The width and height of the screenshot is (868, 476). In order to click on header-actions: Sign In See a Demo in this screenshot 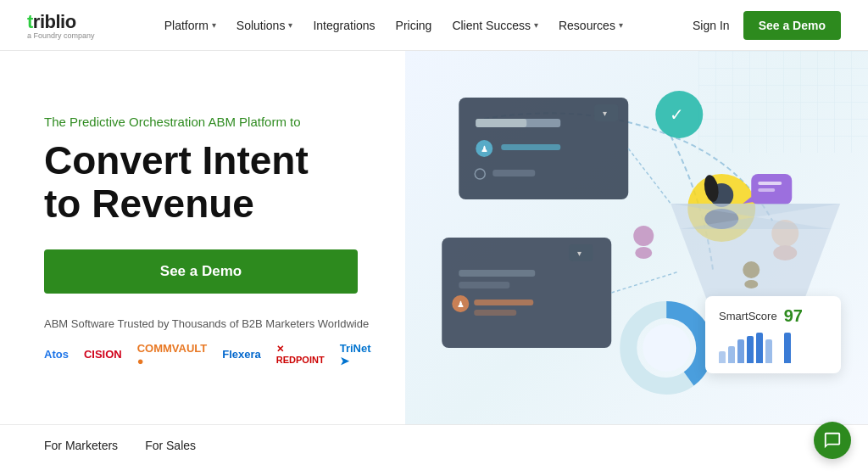, I will do `click(766, 25)`.